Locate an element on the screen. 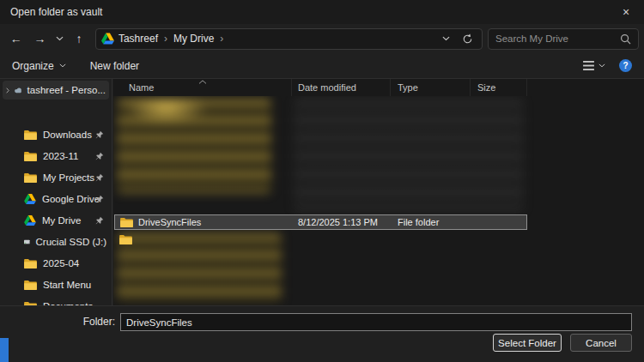 The image size is (644, 362). sidebar-item-2023-11: 2023-11 is located at coordinates (56, 156).